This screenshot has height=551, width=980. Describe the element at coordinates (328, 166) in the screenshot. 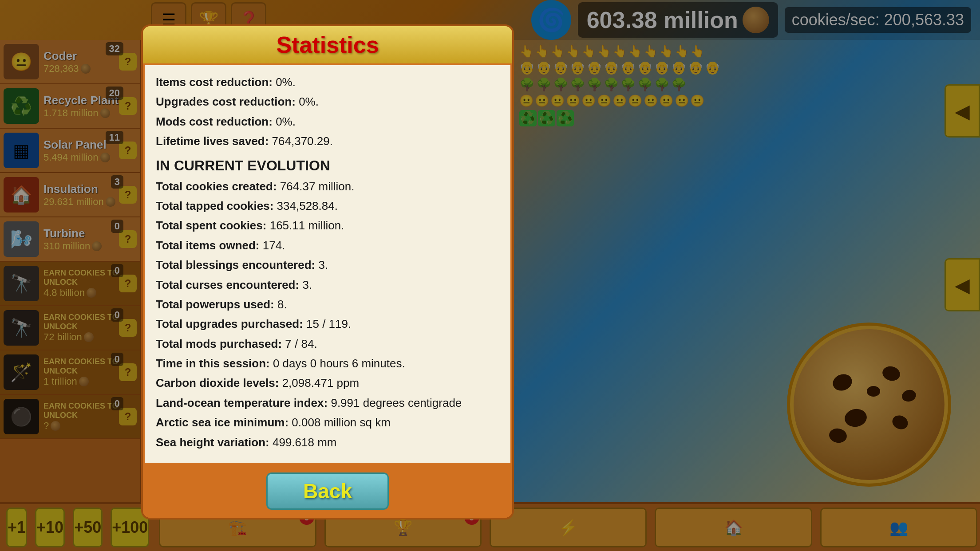

I see `stats-section-title: IN CURRENT EVOLUTION` at that location.